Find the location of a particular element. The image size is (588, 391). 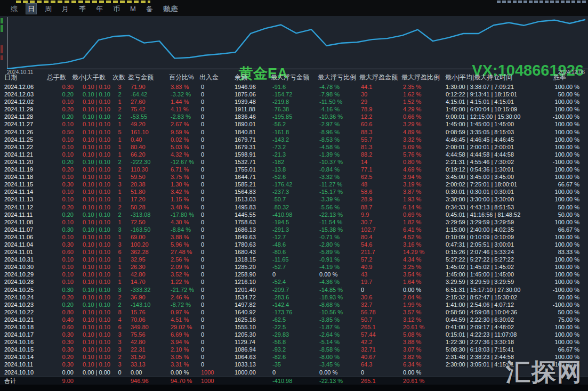

menu-item-年: 年 is located at coordinates (99, 9).